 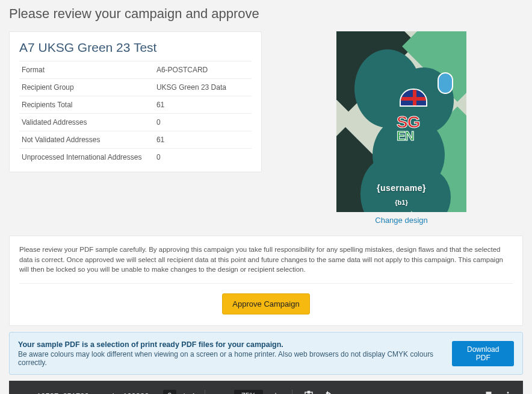 What do you see at coordinates (203, 88) in the screenshot?
I see `detail-value: UKSG Green 23 Data` at bounding box center [203, 88].